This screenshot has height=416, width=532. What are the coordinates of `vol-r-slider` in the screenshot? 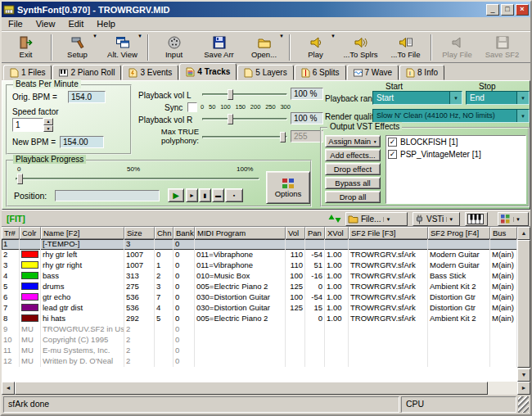 It's located at (245, 120).